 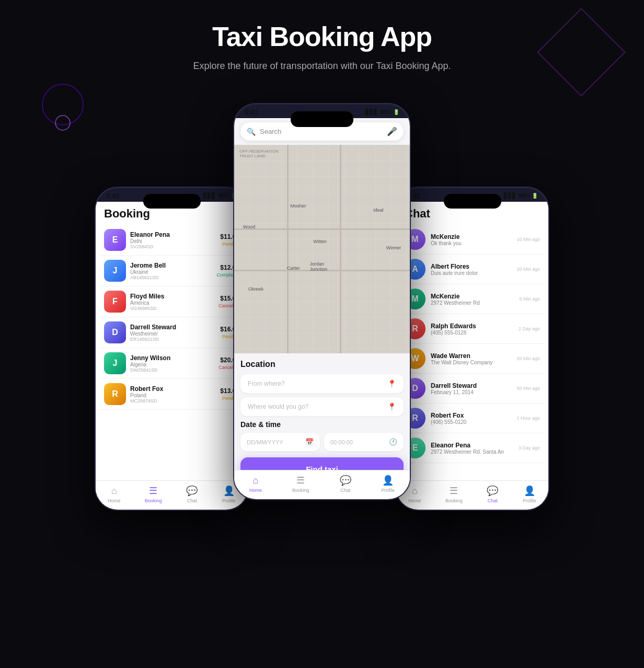 I want to click on battery-icon-r: 🔋, so click(x=535, y=195).